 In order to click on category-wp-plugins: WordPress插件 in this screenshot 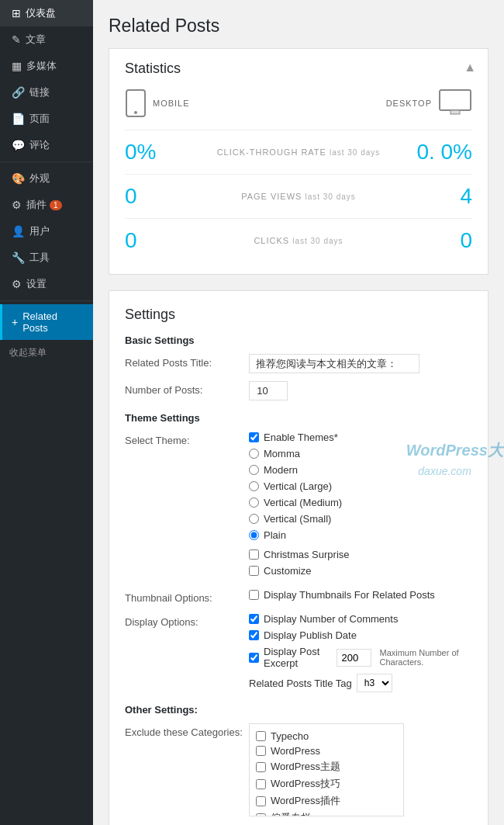, I will do `click(326, 801)`.